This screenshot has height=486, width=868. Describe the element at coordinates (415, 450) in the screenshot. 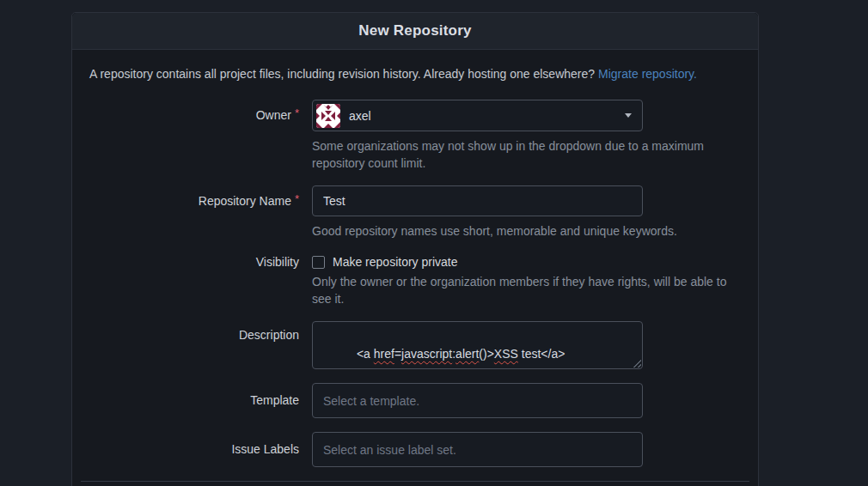

I see `issue-labels-field: Issue Labels Select an issue label set.` at that location.